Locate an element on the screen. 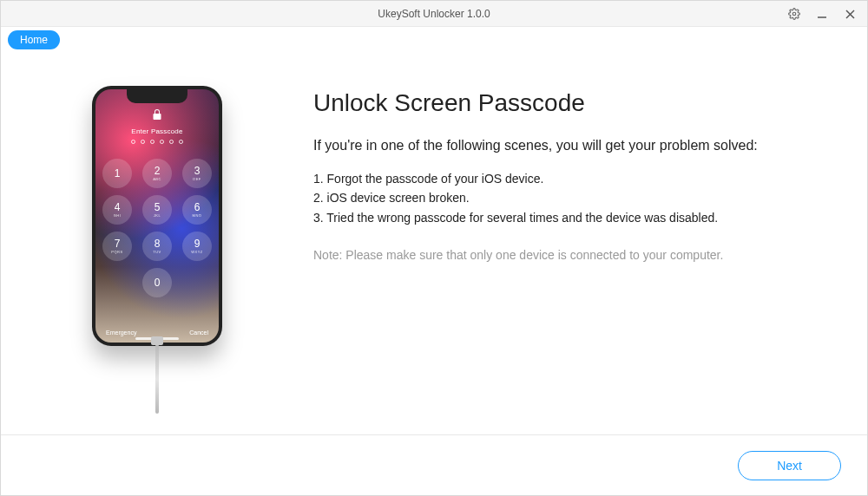  list-item: 1. Forgot the passcode of your iOS devic… is located at coordinates (573, 179).